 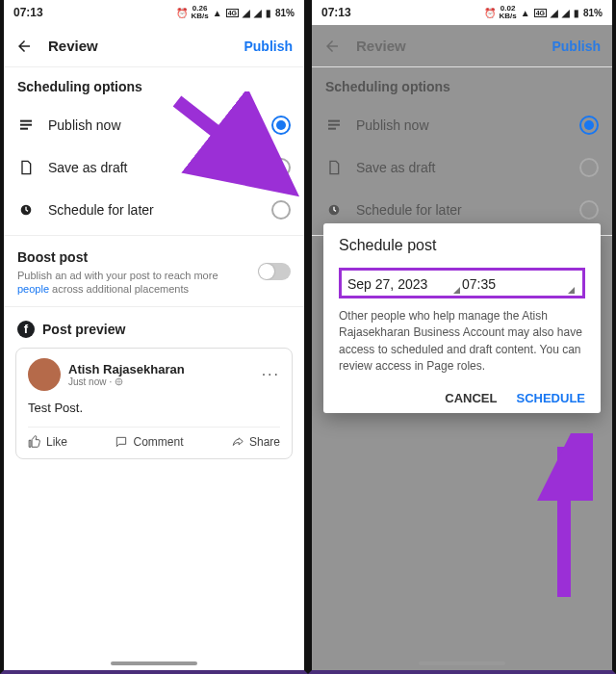 What do you see at coordinates (271, 375) in the screenshot?
I see `post-more-button: ···` at bounding box center [271, 375].